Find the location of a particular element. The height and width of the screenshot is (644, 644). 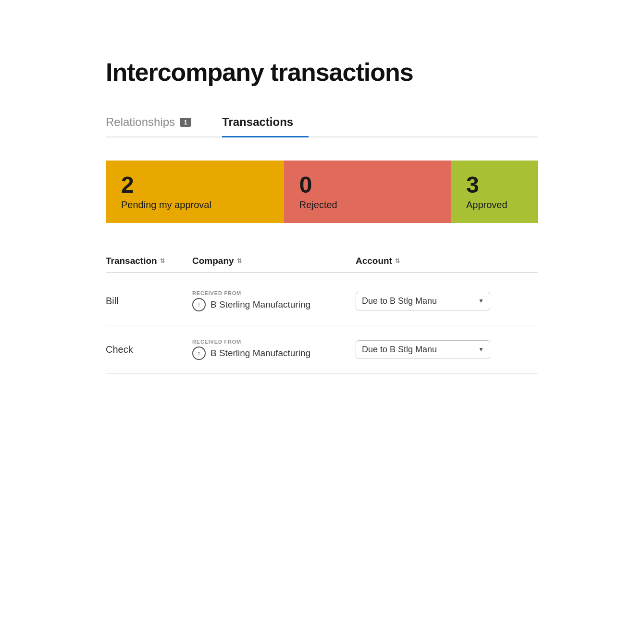

col-header-transaction: Transaction ⇅ is located at coordinates (149, 261).